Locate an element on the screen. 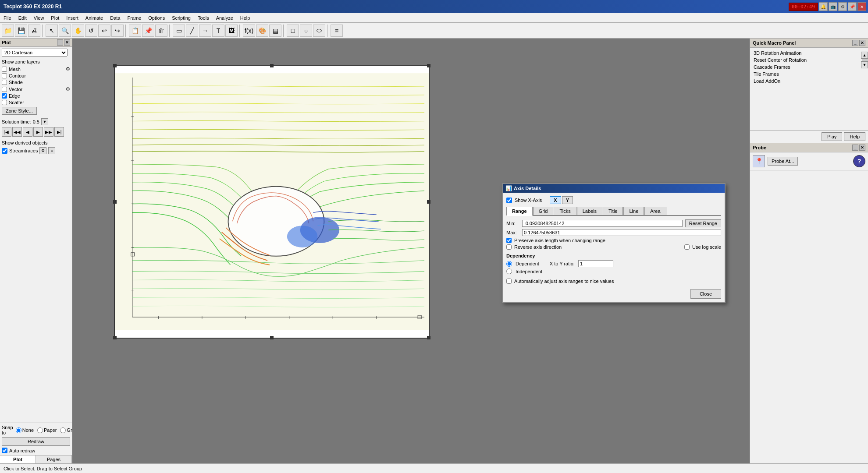 The height and width of the screenshot is (473, 868). tab-ticks: Ticks is located at coordinates (565, 211).